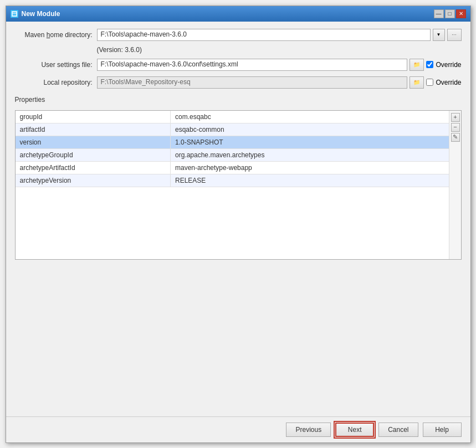  I want to click on title-bar: New Module — □ ✕, so click(238, 14).